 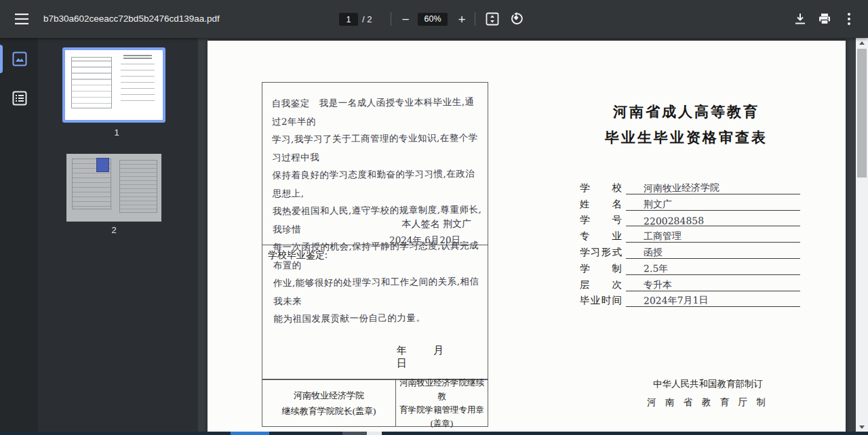 What do you see at coordinates (800, 19) in the screenshot?
I see `download-icon` at bounding box center [800, 19].